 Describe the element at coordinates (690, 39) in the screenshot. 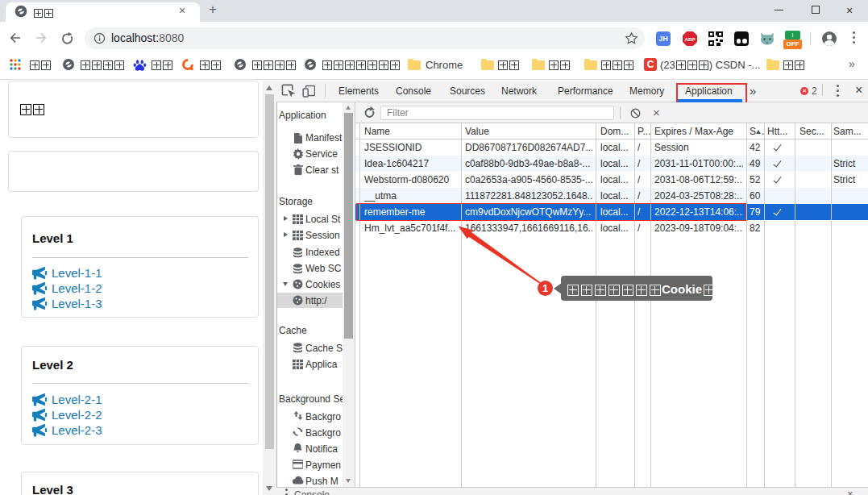

I see `svg-text: ABP` at that location.